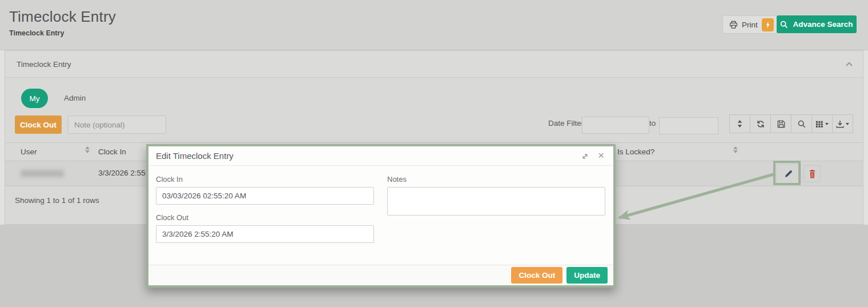 The width and height of the screenshot is (868, 307). What do you see at coordinates (117, 125) in the screenshot?
I see `note-input` at bounding box center [117, 125].